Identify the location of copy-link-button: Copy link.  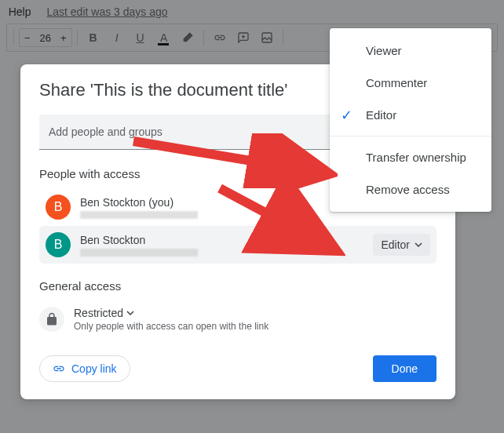
(85, 369).